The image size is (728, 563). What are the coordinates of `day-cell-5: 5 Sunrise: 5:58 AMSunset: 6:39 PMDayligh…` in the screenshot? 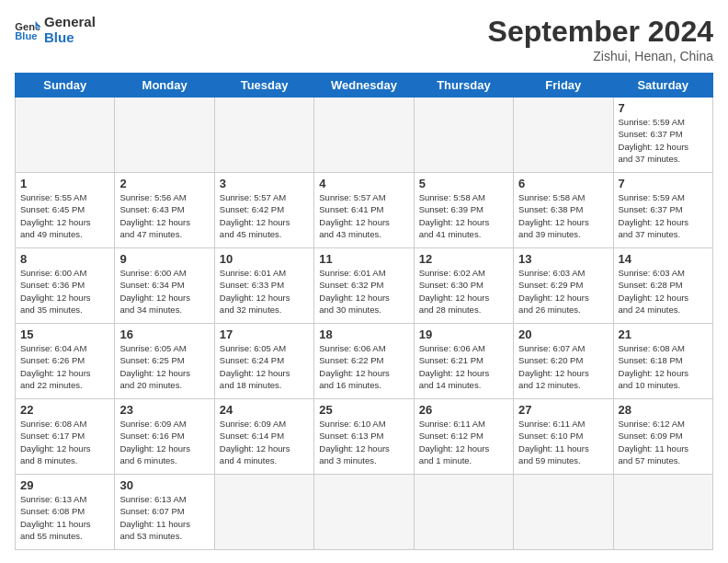 It's located at (463, 211).